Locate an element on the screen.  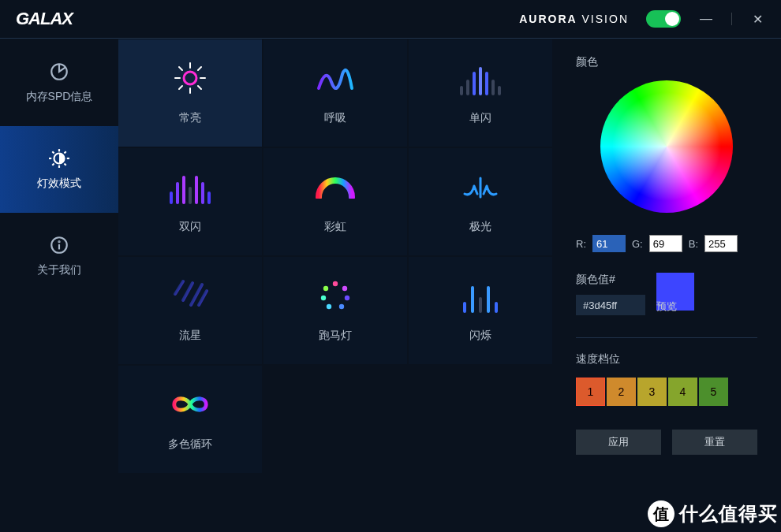
sidebar-item-spd: 内存SPD信息 is located at coordinates (59, 83).